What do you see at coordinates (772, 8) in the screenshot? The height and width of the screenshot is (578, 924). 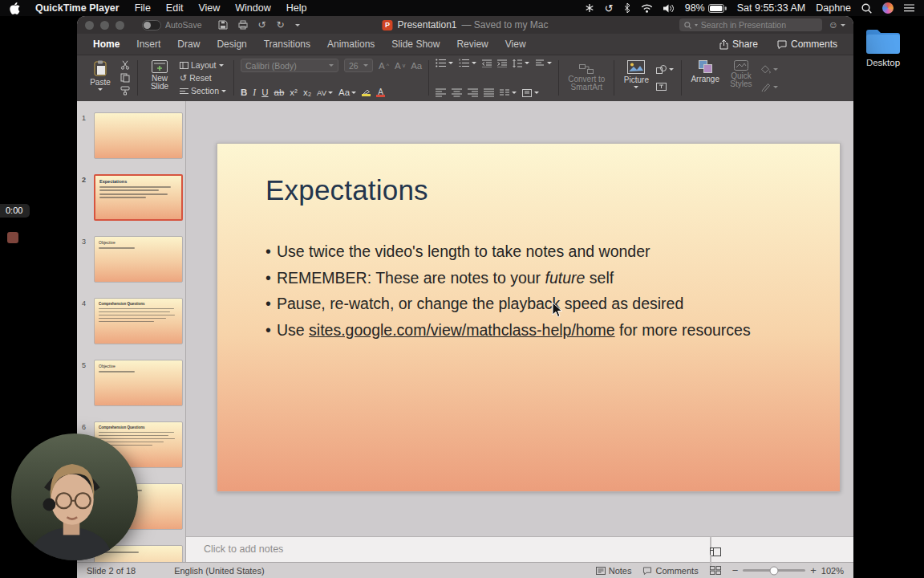 I see `menu-clock: Sat 9:55:33 AM` at bounding box center [772, 8].